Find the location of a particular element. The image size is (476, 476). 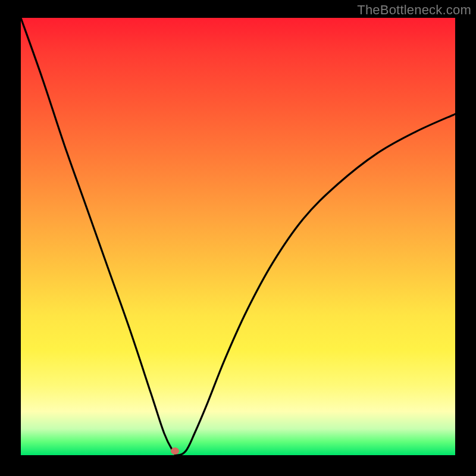

minimum-marker is located at coordinates (175, 451).